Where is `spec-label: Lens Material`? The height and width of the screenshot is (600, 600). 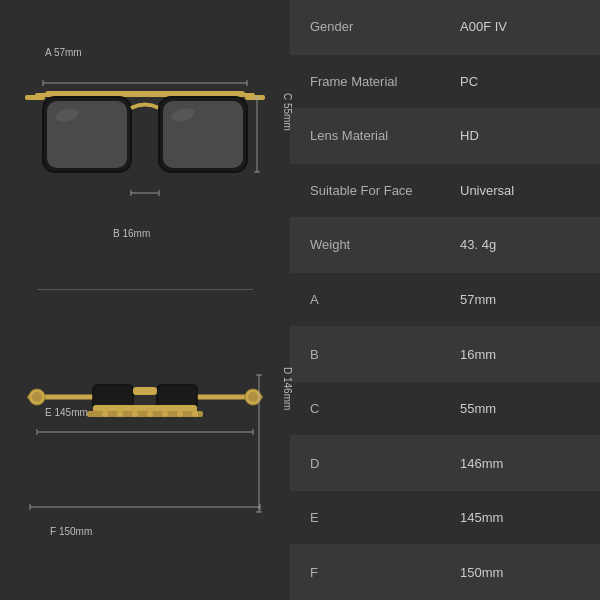 spec-label: Lens Material is located at coordinates (370, 136).